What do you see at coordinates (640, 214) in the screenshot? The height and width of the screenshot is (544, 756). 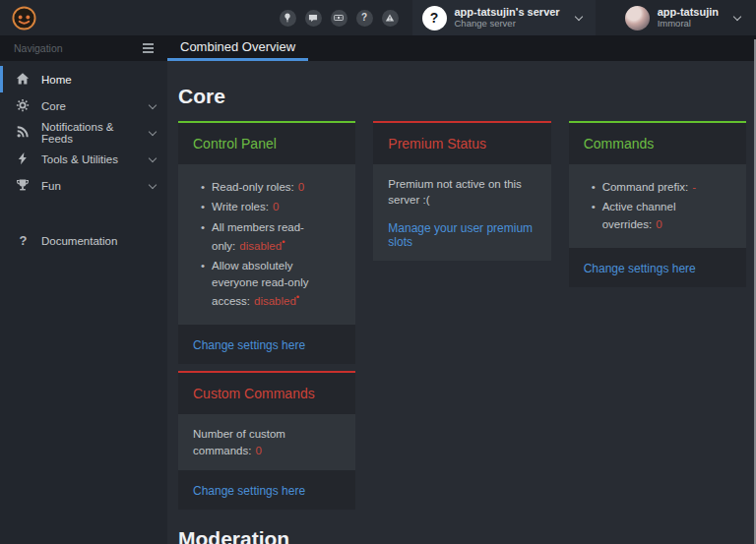 I see `status-label: Active channel overrides:` at bounding box center [640, 214].